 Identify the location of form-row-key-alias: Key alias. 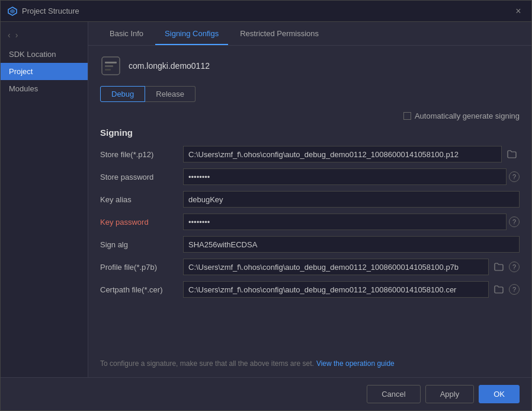
(310, 199).